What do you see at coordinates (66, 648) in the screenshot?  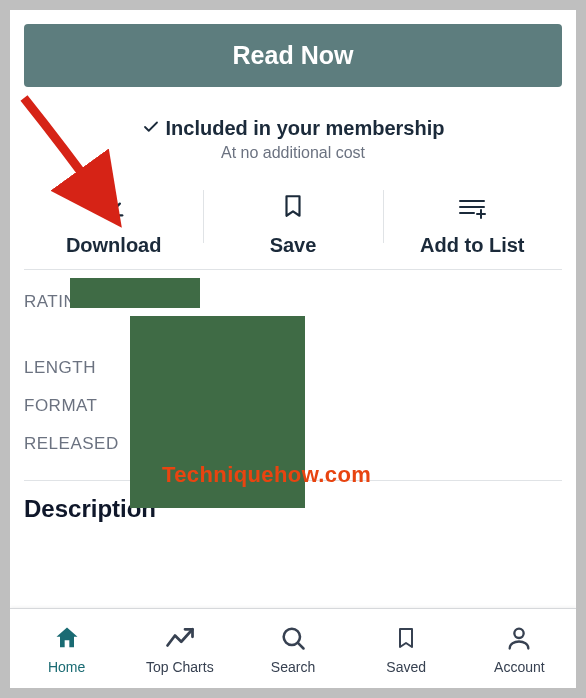 I see `nav-home: Home` at bounding box center [66, 648].